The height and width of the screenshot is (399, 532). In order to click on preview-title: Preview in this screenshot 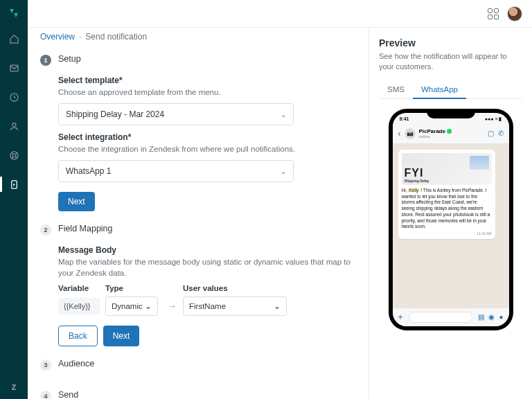, I will do `click(450, 43)`.